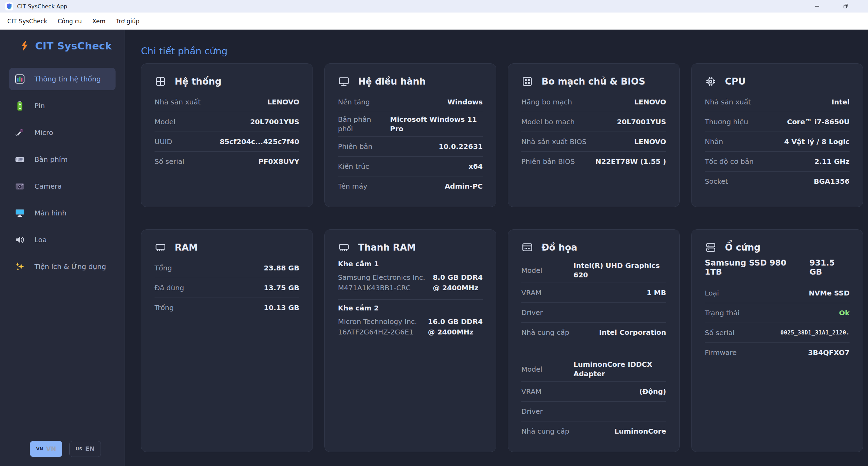  What do you see at coordinates (227, 308) in the screenshot?
I see `spec-row: Trống10.13 GB` at bounding box center [227, 308].